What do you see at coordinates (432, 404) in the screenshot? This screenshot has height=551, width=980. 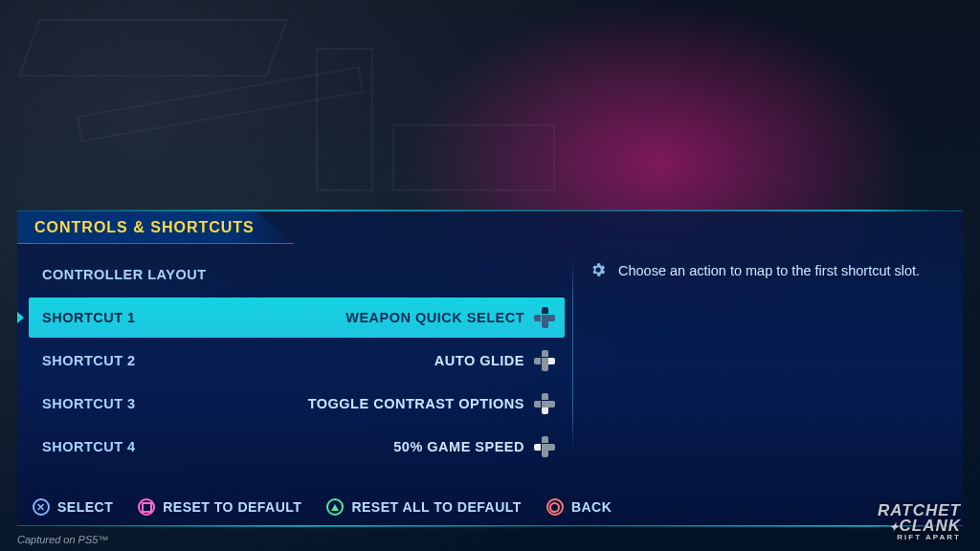 I see `settings-row-value: TOGGLE CONTRAST OPTIONS` at bounding box center [432, 404].